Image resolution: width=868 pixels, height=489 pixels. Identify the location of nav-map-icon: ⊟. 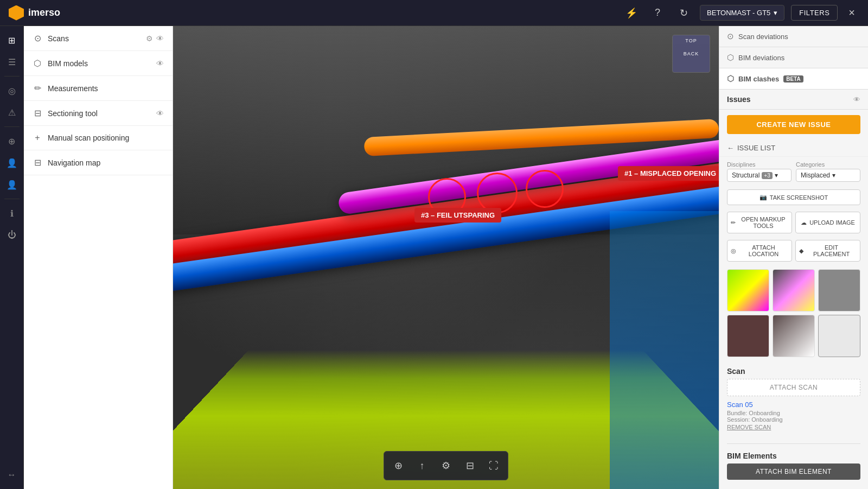
(37, 163).